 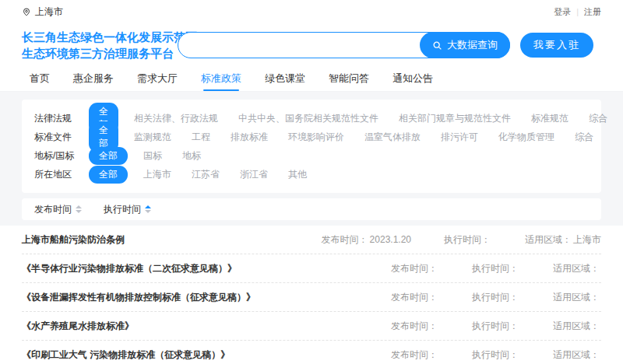 What do you see at coordinates (128, 210) in the screenshot?
I see `sort-by-exec-time: 执行时间` at bounding box center [128, 210].